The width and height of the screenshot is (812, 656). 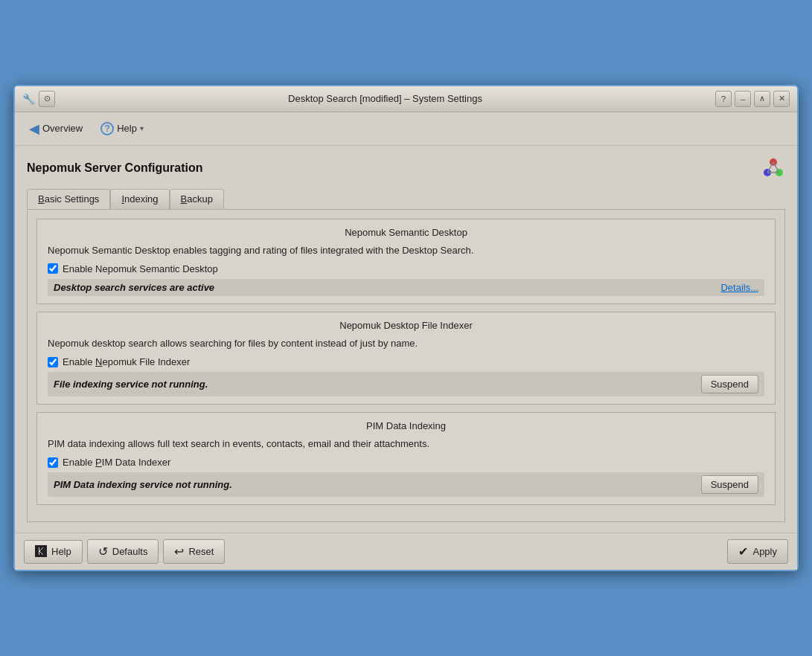 I want to click on semantic-checkbox, so click(x=53, y=268).